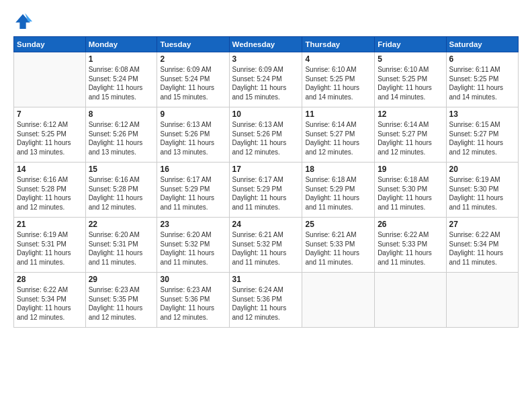  I want to click on calendar-cell: 17Sunrise: 6:17 AMSunset: 5:29 PMDayligh…, so click(266, 190).